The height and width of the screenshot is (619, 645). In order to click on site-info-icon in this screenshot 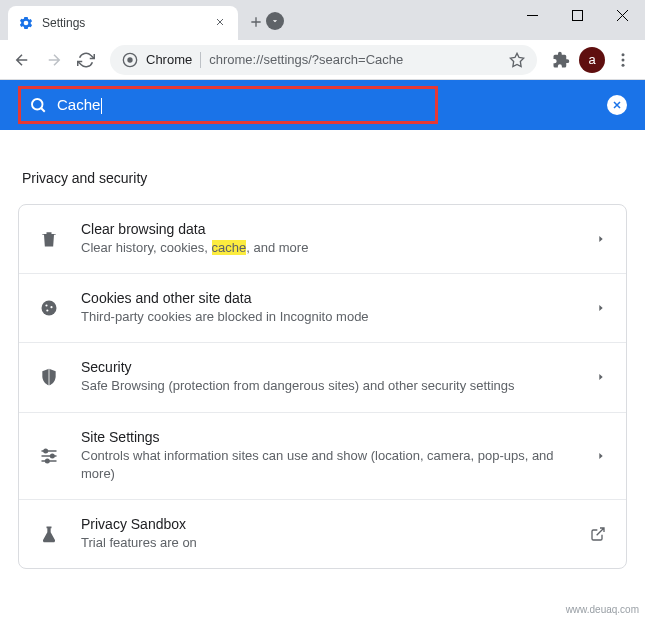, I will do `click(130, 60)`.